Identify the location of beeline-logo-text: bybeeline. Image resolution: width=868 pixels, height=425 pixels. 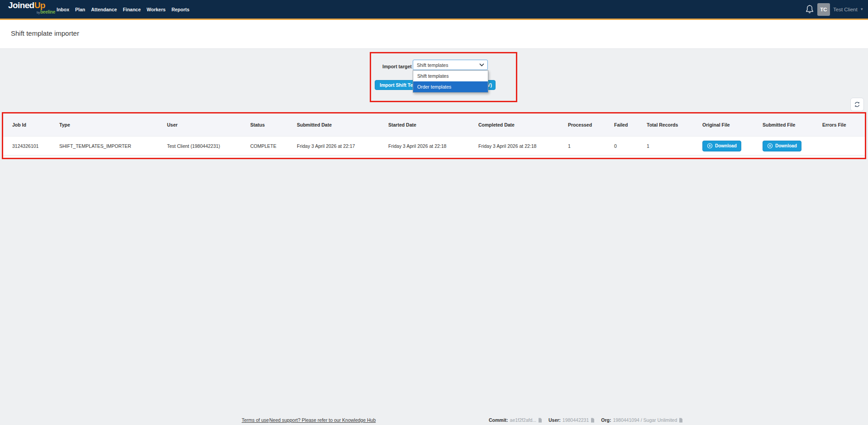
(32, 12).